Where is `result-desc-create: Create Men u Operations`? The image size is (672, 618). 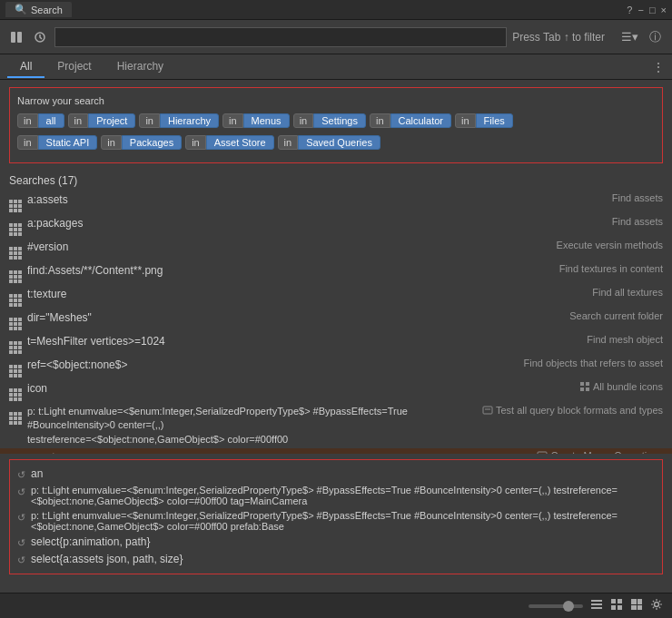
result-desc-create: Create Men u Operations is located at coordinates (596, 452).